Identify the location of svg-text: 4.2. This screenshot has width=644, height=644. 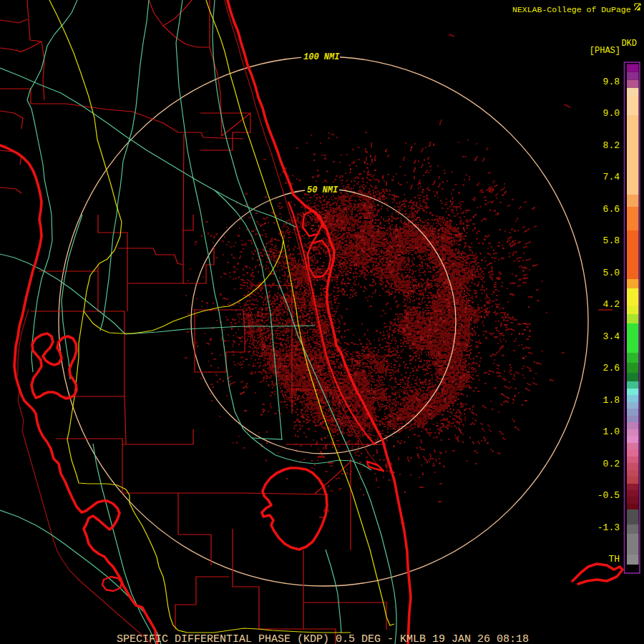
(611, 305).